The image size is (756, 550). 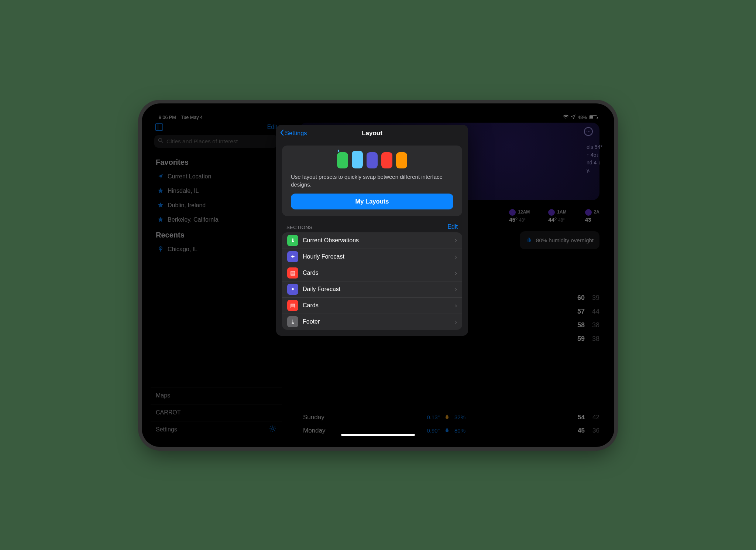 What do you see at coordinates (379, 257) in the screenshot?
I see `section-label: Hourly Forecast` at bounding box center [379, 257].